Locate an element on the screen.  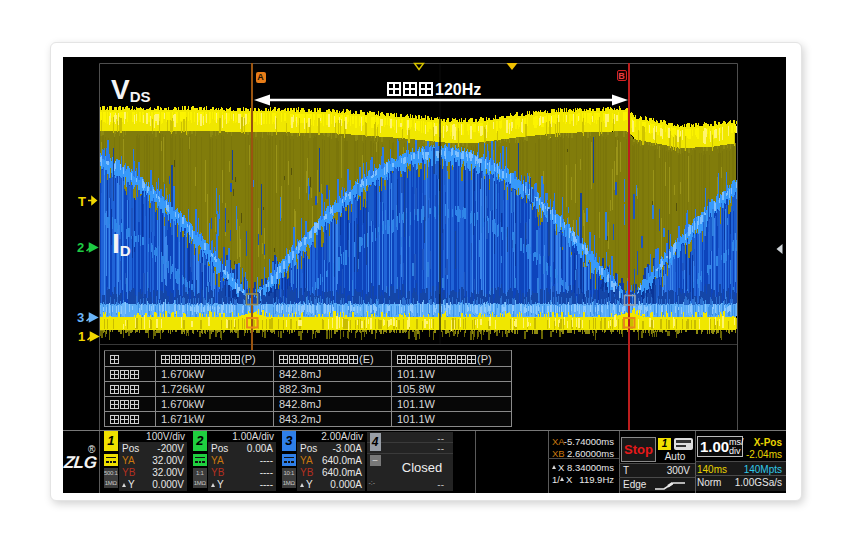
svg-text: 3 is located at coordinates (80, 318).